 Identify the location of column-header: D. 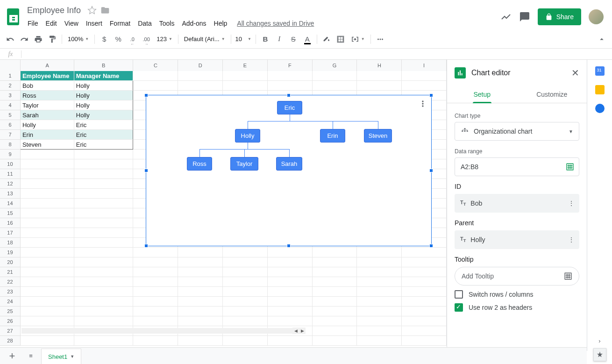
(200, 65).